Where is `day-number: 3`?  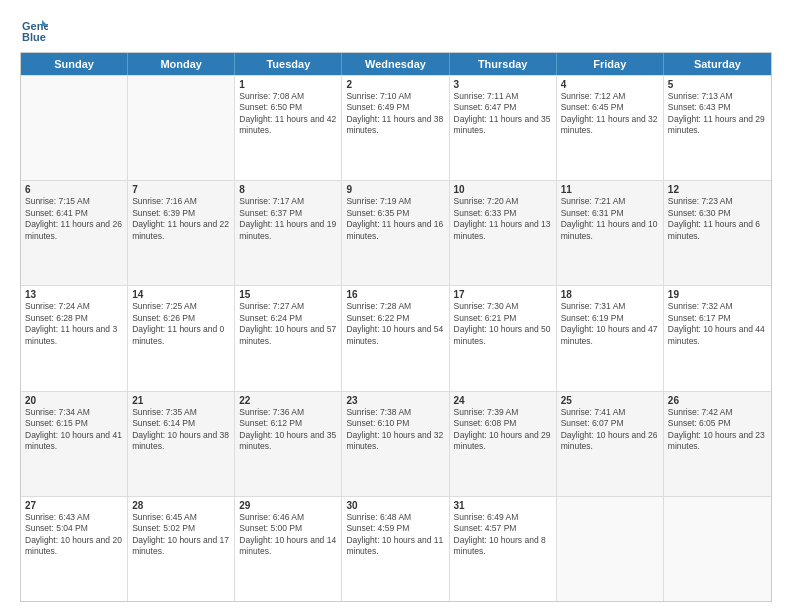
day-number: 3 is located at coordinates (503, 84).